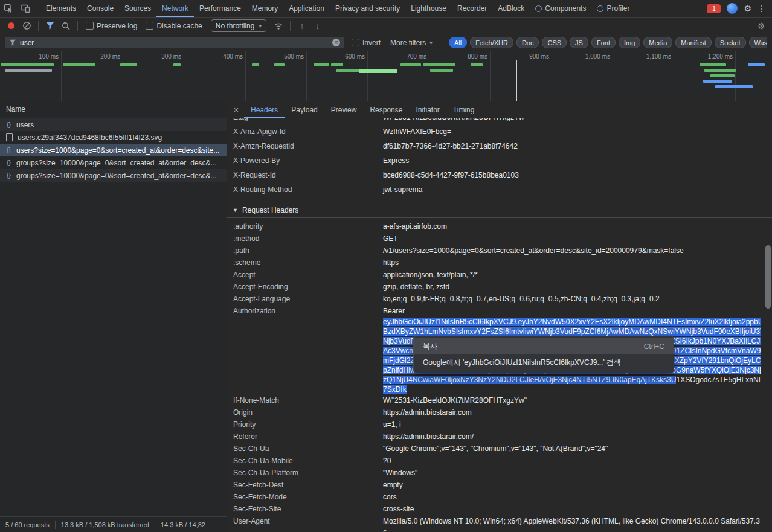  Describe the element at coordinates (100, 8) in the screenshot. I see `tab-console: Console` at that location.